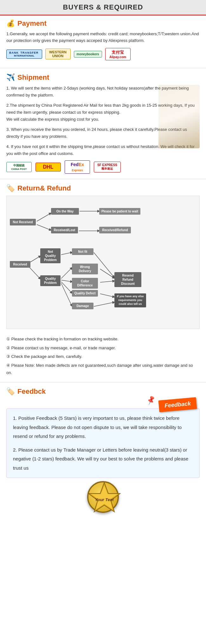  Describe the element at coordinates (151, 401) in the screenshot. I see `feedback-pin-icon: 📌` at that location.